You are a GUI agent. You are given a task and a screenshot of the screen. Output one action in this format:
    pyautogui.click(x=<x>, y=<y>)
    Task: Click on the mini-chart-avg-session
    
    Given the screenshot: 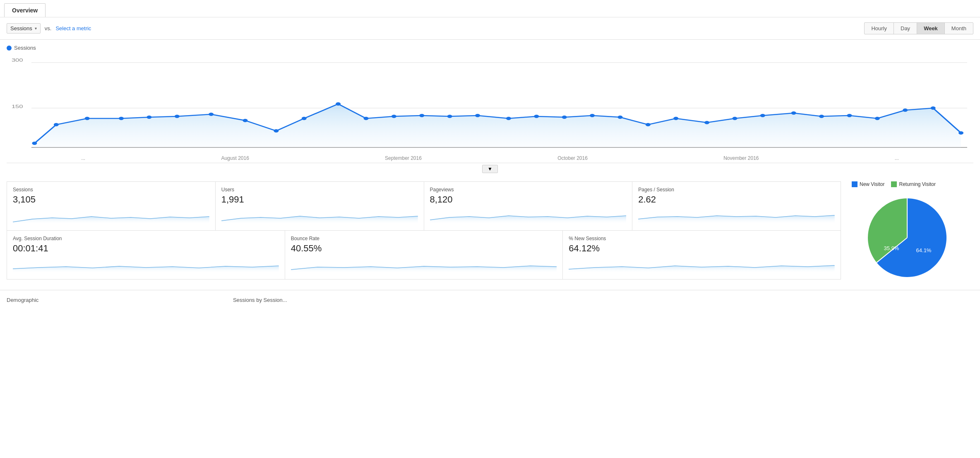 What is the action you would take?
    pyautogui.click(x=146, y=265)
    